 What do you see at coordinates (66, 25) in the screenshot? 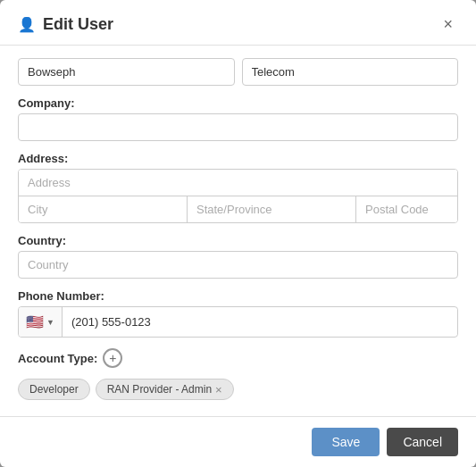
I see `modal-title: 👤 Edit User` at bounding box center [66, 25].